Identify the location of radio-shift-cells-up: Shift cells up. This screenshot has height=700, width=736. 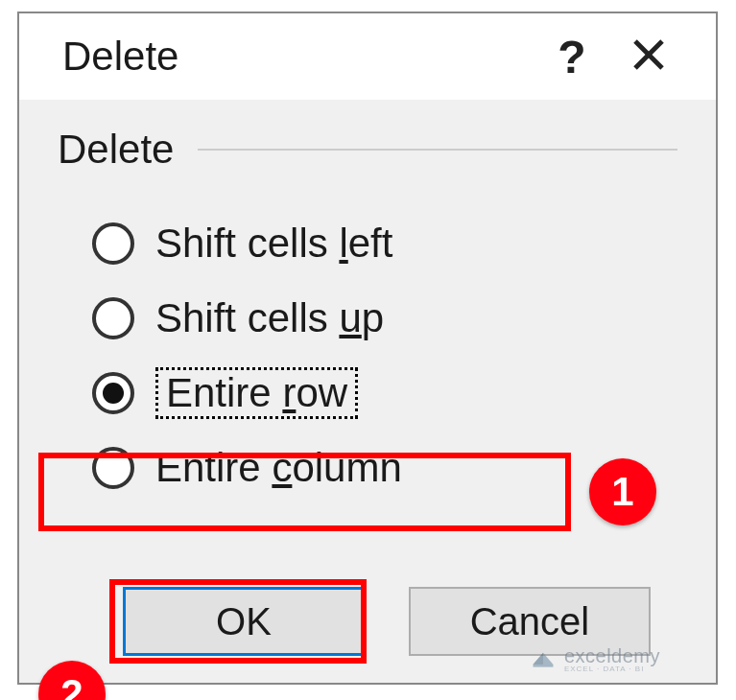
(385, 318).